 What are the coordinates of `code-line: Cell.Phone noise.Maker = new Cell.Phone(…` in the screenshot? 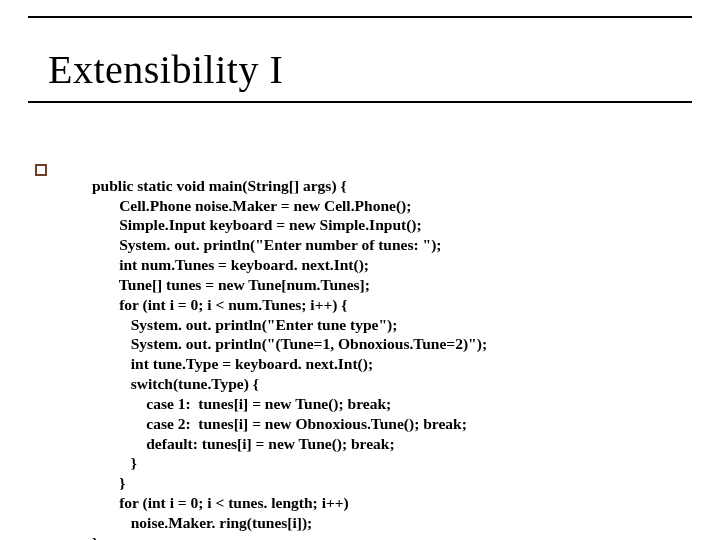 It's located at (252, 206).